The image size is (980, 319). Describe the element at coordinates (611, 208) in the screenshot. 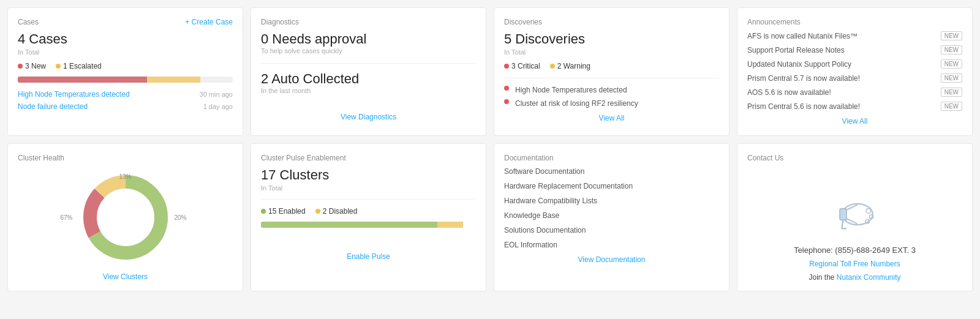

I see `documentation-list: Software Documentation Hardware Replacem…` at that location.